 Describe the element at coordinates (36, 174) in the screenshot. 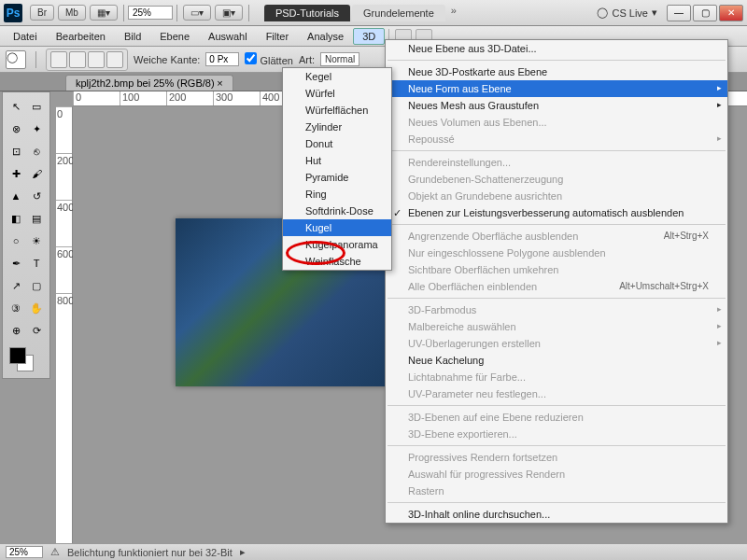

I see `tool-brush: 🖌` at that location.